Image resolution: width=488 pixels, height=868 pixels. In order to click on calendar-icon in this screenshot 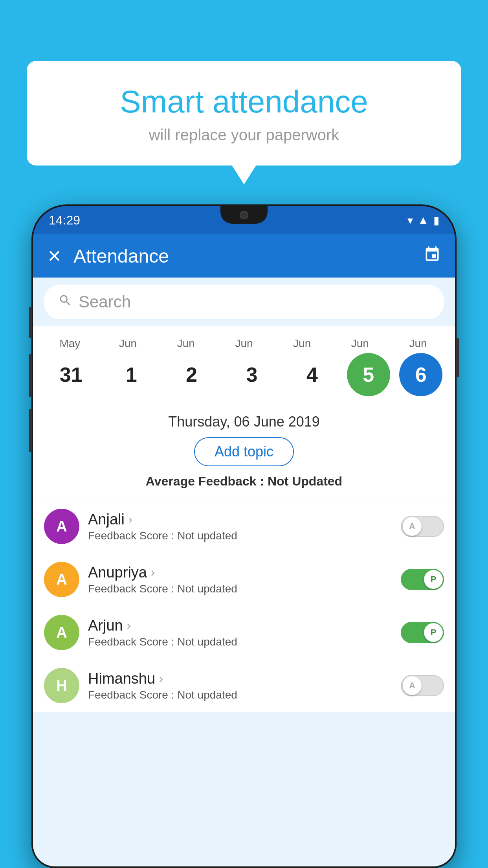, I will do `click(432, 256)`.